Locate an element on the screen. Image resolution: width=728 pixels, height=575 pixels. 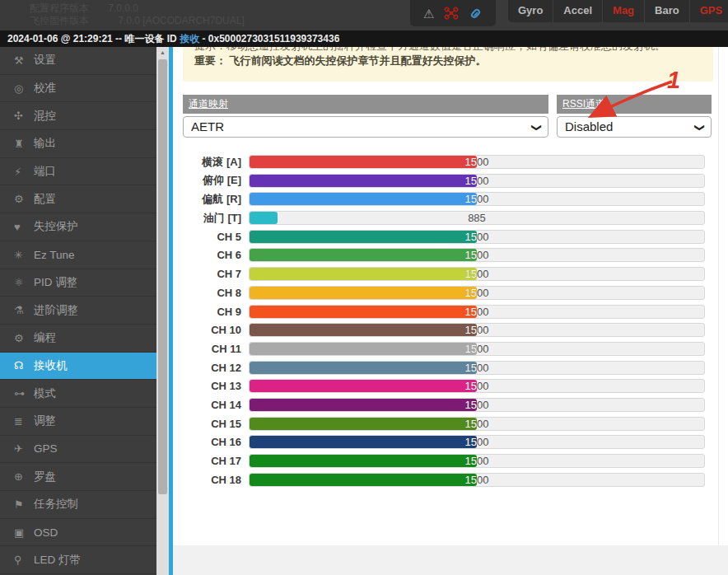
sensor-status-gyro: Gyro is located at coordinates (530, 12).